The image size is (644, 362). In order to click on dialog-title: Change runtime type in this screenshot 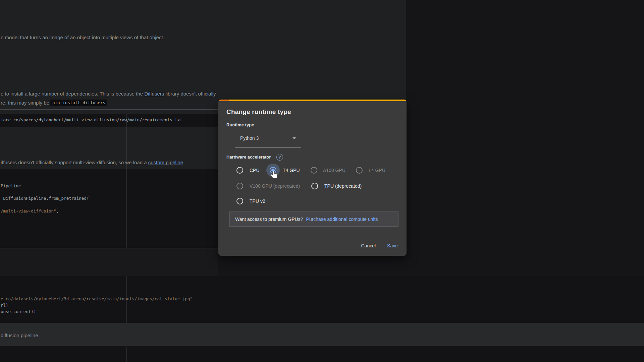, I will do `click(259, 112)`.